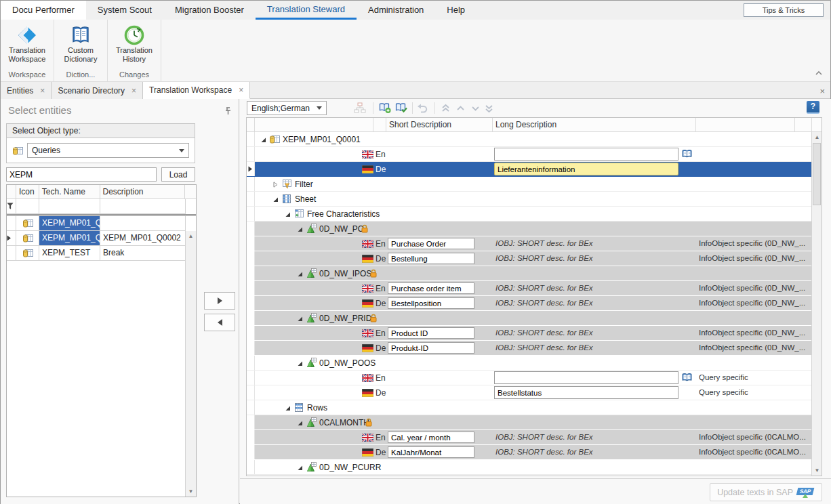 The height and width of the screenshot is (504, 831). Describe the element at coordinates (529, 423) in the screenshot. I see `tree-node-0calmonth: 0CALMONTH` at that location.